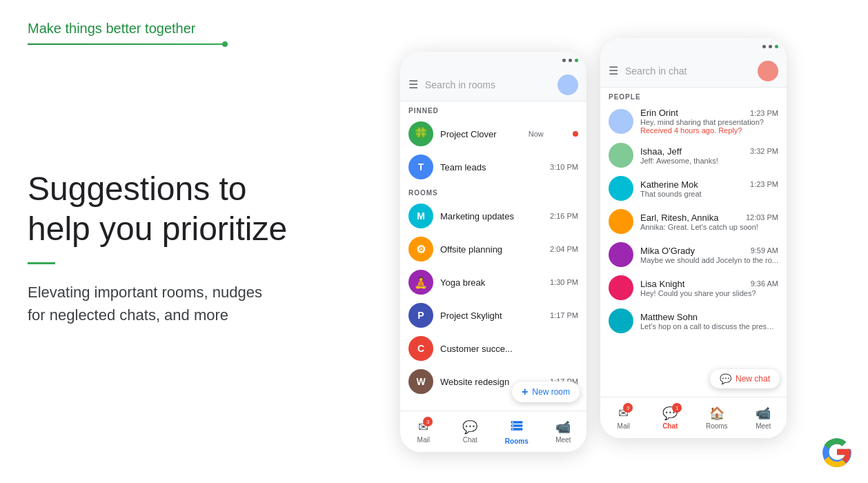 This screenshot has width=868, height=483. Describe the element at coordinates (128, 44) in the screenshot. I see `green-line` at that location.